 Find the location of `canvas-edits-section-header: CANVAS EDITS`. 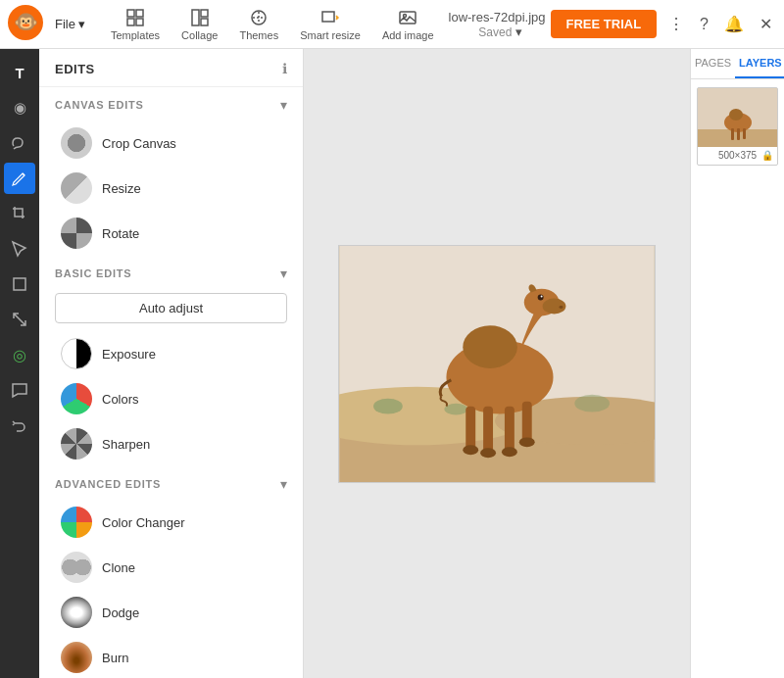

canvas-edits-section-header: CANVAS EDITS is located at coordinates (171, 104).